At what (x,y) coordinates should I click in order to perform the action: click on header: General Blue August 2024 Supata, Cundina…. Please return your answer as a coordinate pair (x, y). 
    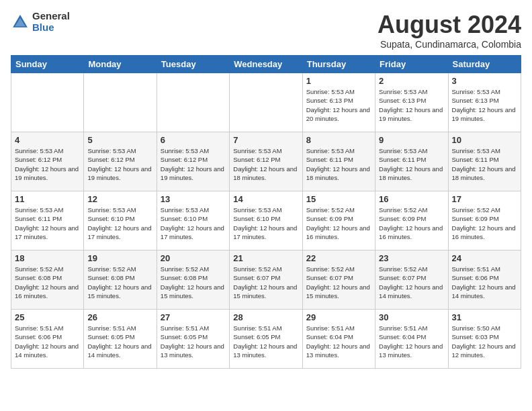
    Looking at the image, I should click on (266, 30).